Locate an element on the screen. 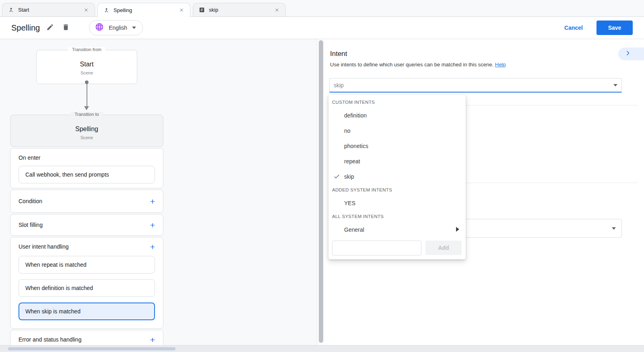 This screenshot has height=352, width=644. intent-combobox: skip is located at coordinates (476, 85).